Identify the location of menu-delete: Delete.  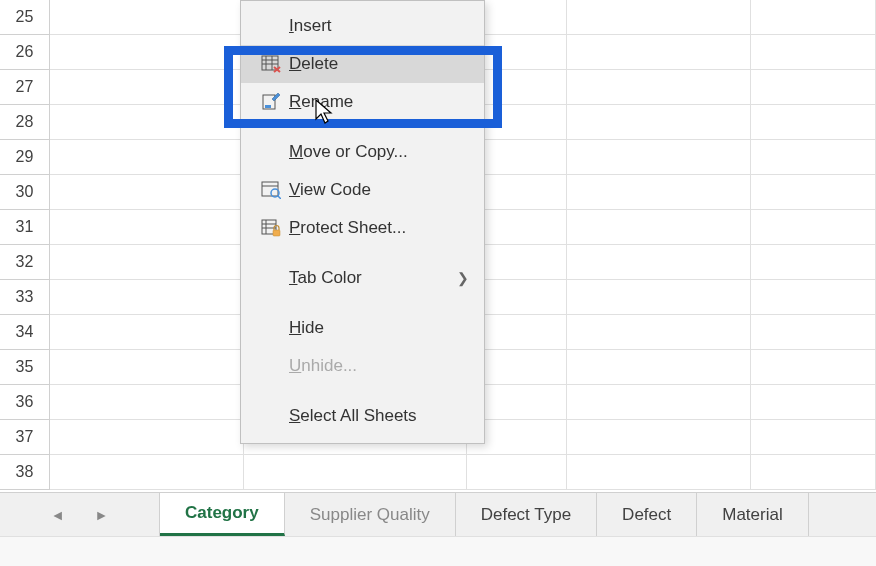
(362, 64).